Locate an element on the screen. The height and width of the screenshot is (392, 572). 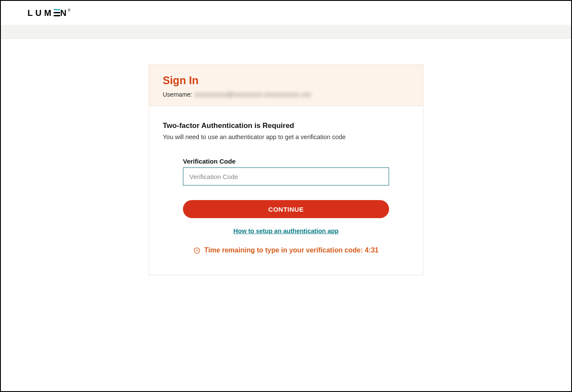
verification-code-input is located at coordinates (286, 176).